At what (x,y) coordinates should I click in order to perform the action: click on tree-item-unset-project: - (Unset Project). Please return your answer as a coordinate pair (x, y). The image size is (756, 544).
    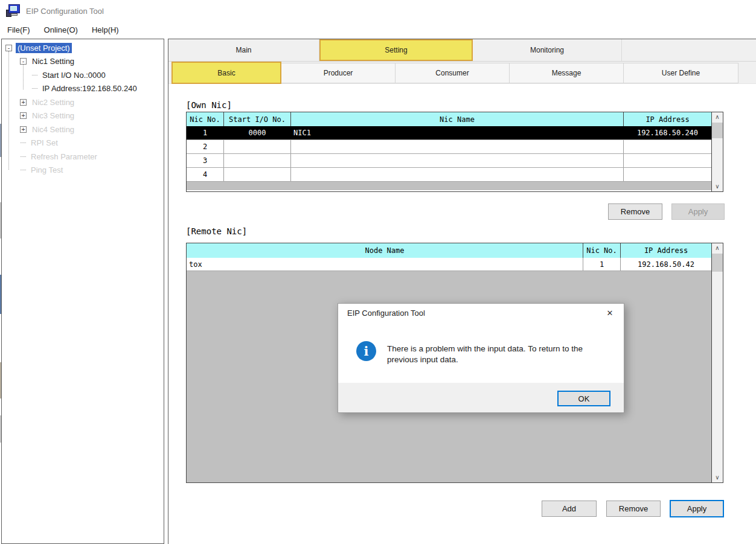
    Looking at the image, I should click on (39, 48).